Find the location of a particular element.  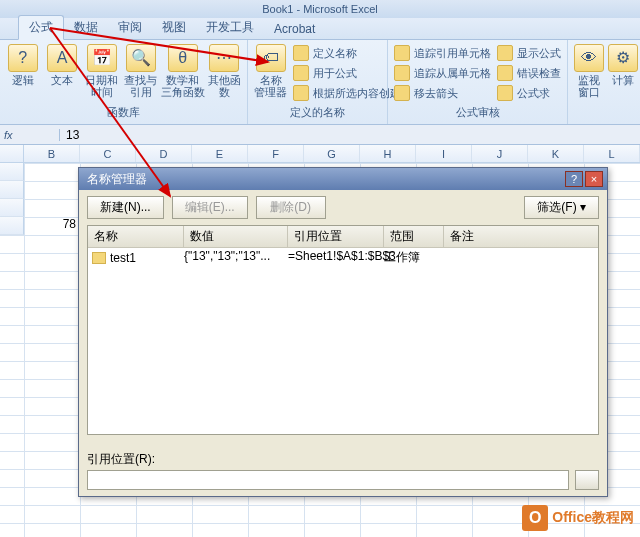

lookup-button: 🔍查找与 引用 is located at coordinates (140, 71).